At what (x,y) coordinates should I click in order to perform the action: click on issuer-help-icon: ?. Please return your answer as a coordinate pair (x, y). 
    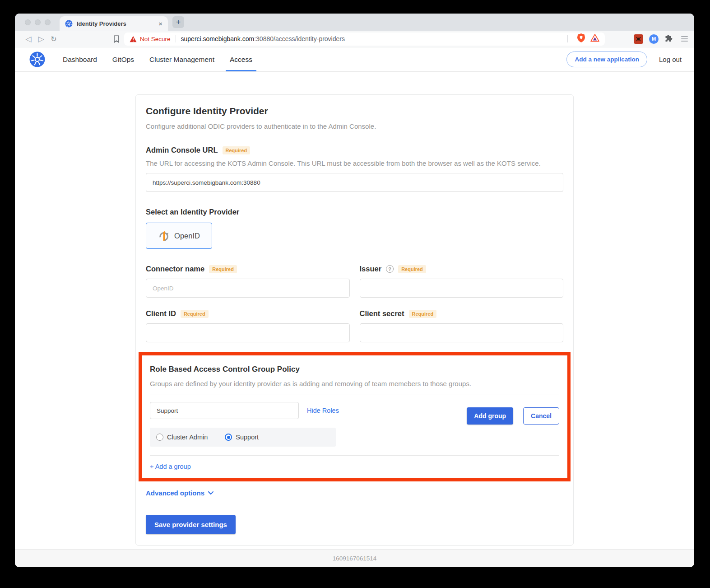
    Looking at the image, I should click on (390, 269).